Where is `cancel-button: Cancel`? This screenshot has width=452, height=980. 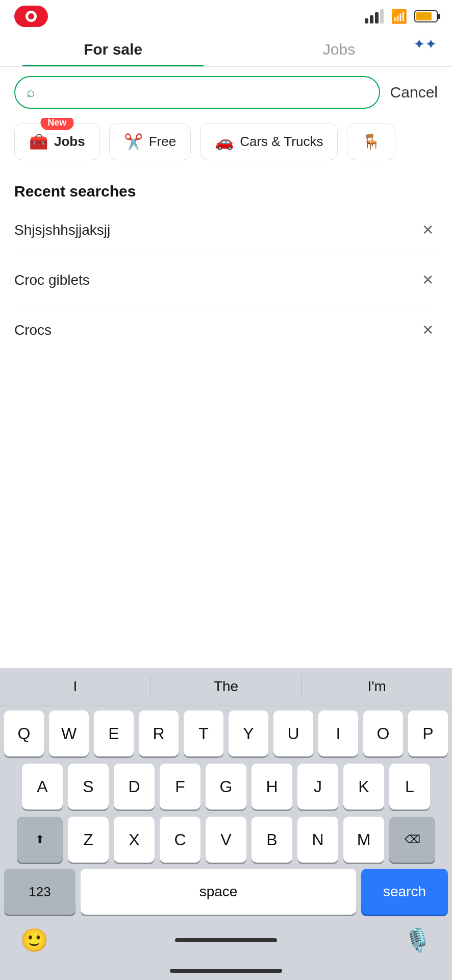 cancel-button: Cancel is located at coordinates (414, 92).